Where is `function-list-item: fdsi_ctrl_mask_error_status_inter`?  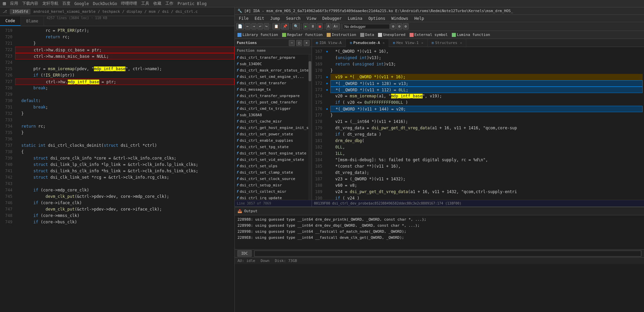
function-list-item: fdsi_ctrl_mask_error_status_inter is located at coordinates (272, 71).